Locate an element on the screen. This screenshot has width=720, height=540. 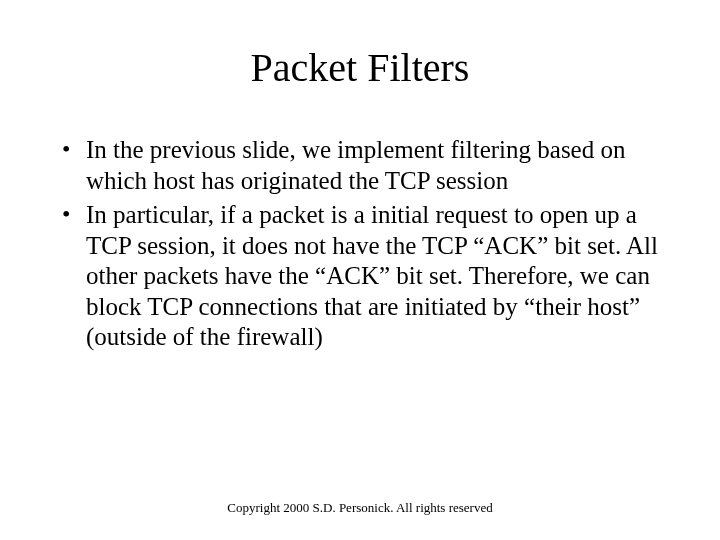
copyright-footer: Copyright 2000 S.D. Personick. All right… is located at coordinates (360, 508).